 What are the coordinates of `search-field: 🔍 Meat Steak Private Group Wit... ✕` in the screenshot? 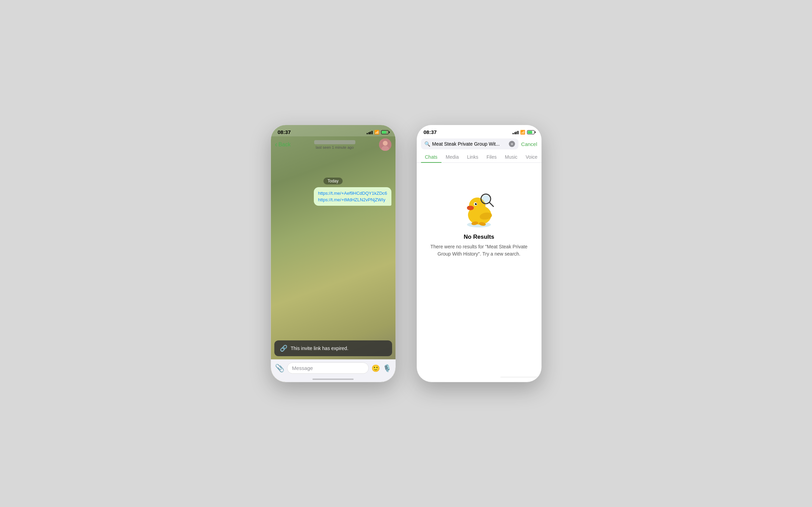 It's located at (470, 144).